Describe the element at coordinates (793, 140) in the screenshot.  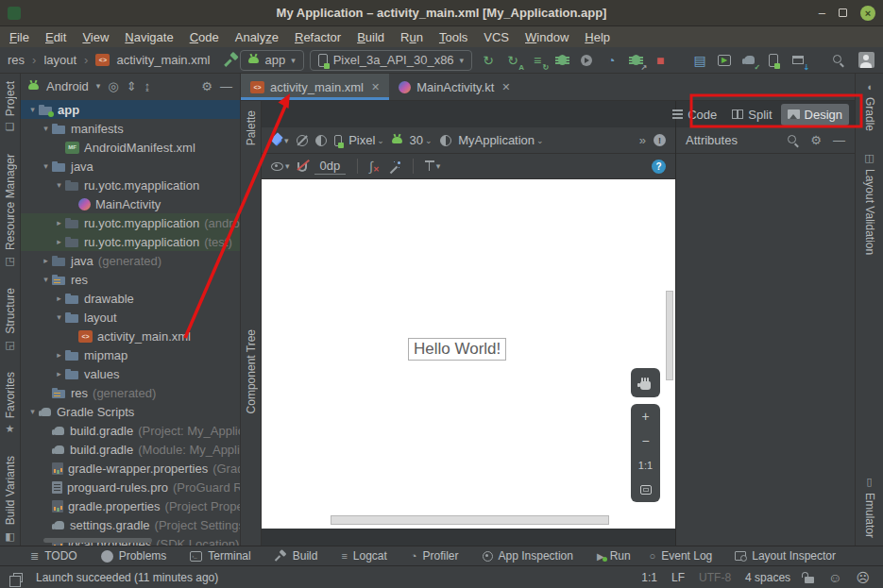
I see `search-icon` at that location.